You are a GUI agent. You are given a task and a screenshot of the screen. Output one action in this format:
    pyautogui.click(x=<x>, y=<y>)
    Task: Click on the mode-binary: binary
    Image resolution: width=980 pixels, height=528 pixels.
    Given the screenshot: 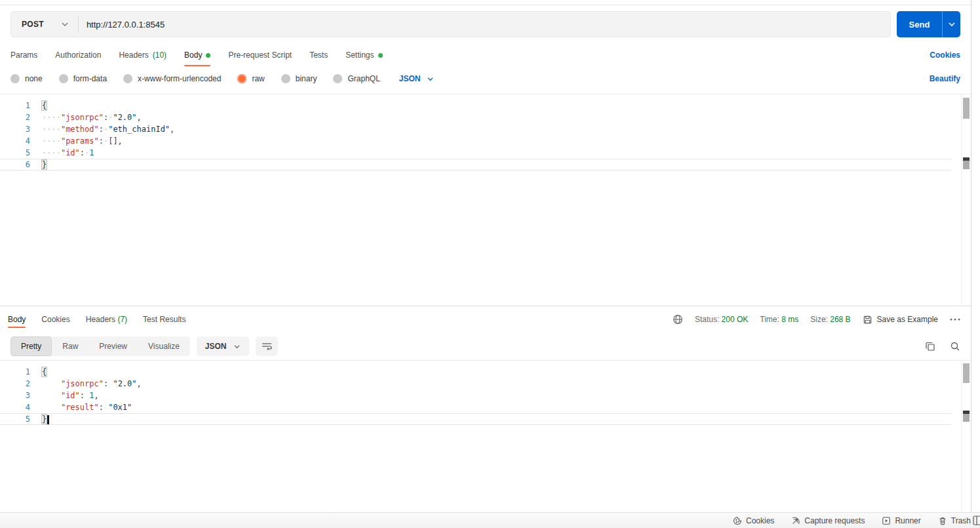 What is the action you would take?
    pyautogui.click(x=299, y=79)
    